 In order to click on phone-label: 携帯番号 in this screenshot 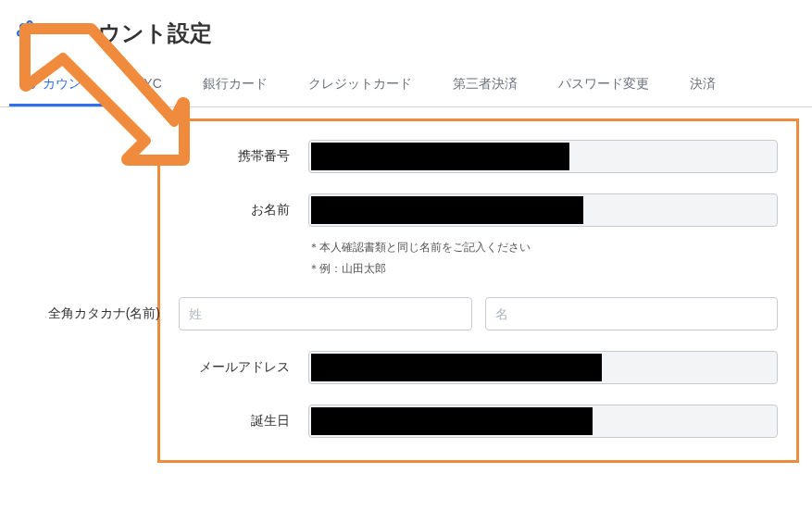, I will do `click(234, 152)`.